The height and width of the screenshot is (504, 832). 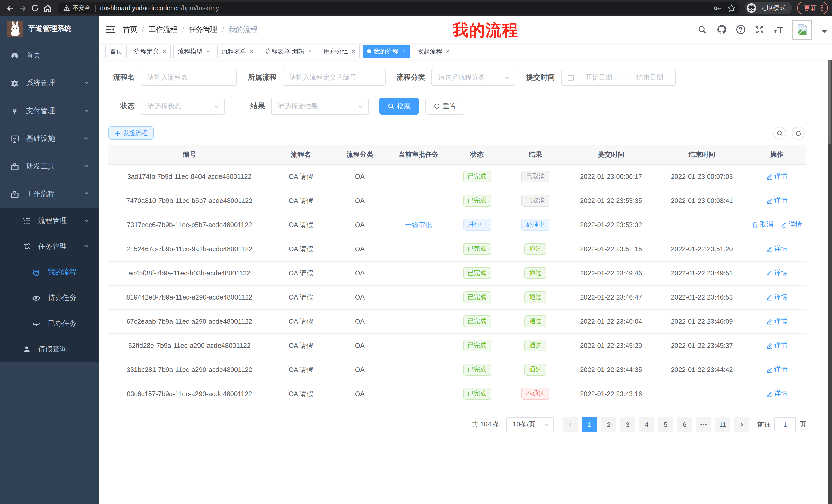 What do you see at coordinates (360, 394) in the screenshot?
I see `cell-category: OA` at bounding box center [360, 394].